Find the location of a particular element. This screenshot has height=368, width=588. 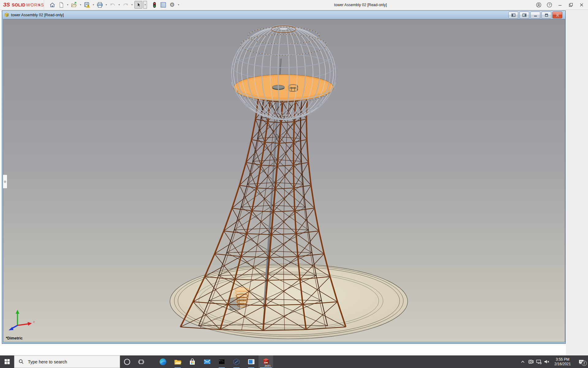

taskbar-apps: C:\_ is located at coordinates (214, 362).